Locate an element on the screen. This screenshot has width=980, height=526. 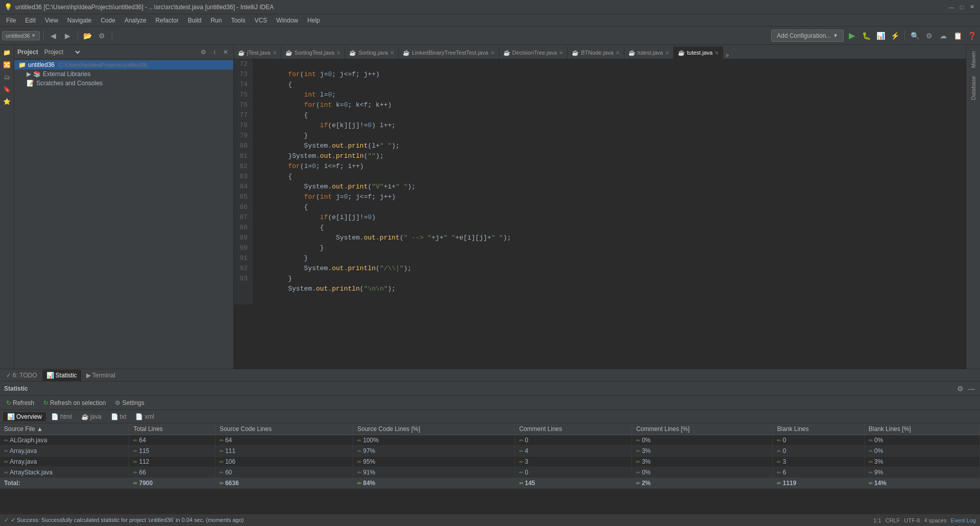
panel-settings-toolbar-btn: ⚙ Settings is located at coordinates (130, 403).